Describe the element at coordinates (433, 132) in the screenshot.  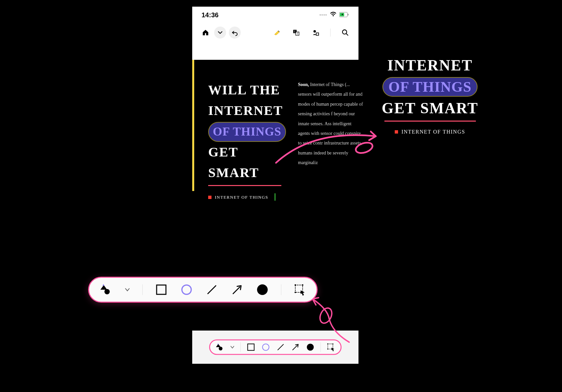
I see `zoom-category-label: INTERNET OF THINGS` at that location.